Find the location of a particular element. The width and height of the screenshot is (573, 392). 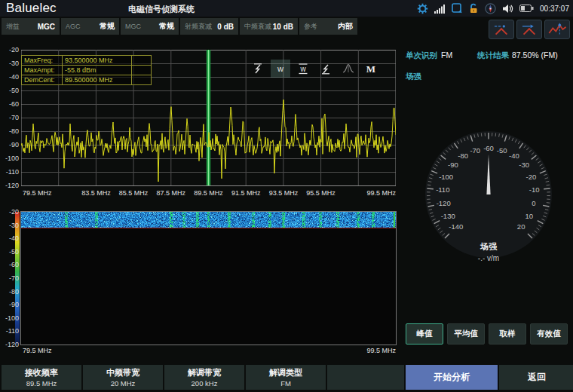

segment-value: 内部 is located at coordinates (345, 26).